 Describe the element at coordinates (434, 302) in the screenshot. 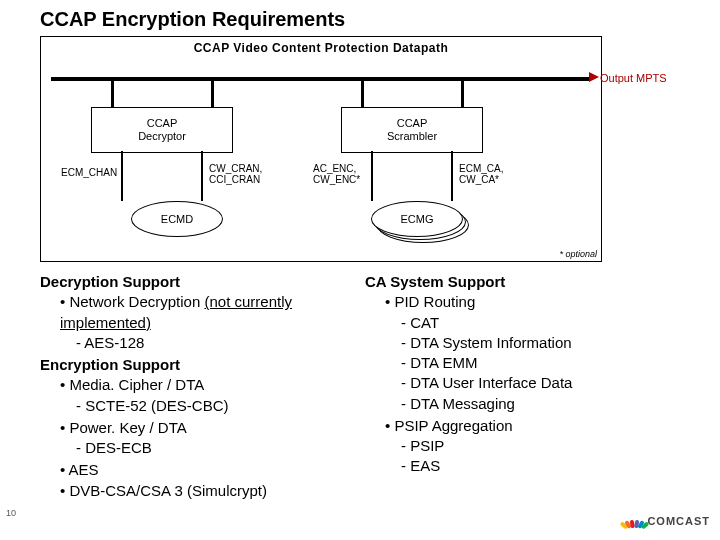

I see `text: PID Routing` at that location.